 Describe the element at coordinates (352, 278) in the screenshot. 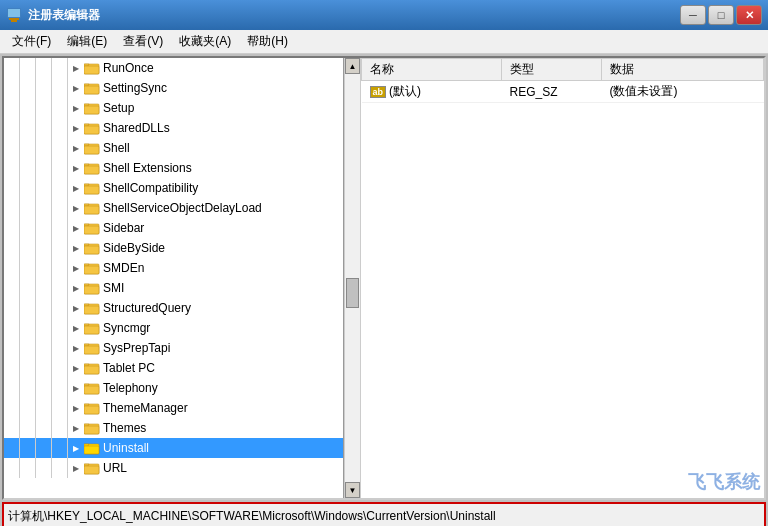

I see `vertical-scrollbar: ▲ ▼` at that location.